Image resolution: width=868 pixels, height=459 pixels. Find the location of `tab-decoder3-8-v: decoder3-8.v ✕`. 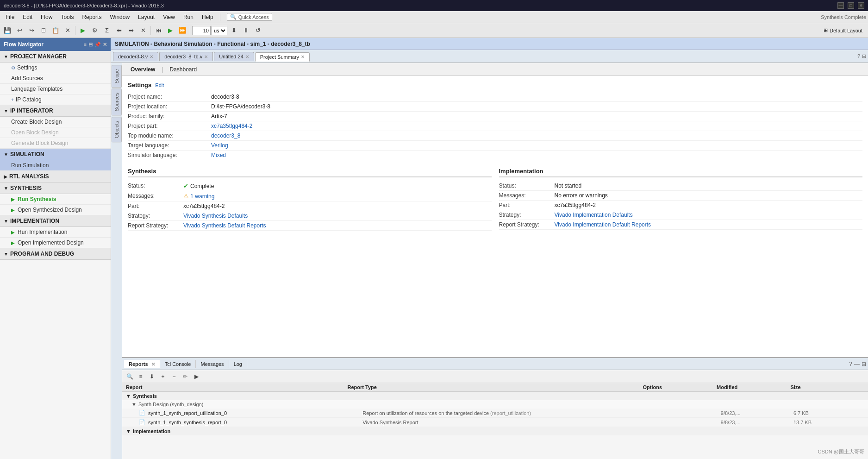

tab-decoder3-8-v: decoder3-8.v ✕ is located at coordinates (136, 57).